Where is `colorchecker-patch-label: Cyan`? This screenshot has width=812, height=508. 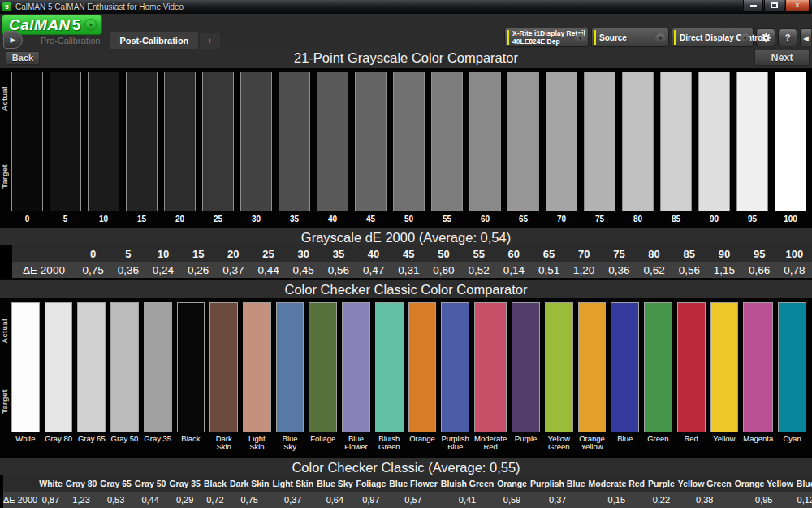
colorchecker-patch-label: Cyan is located at coordinates (793, 437).